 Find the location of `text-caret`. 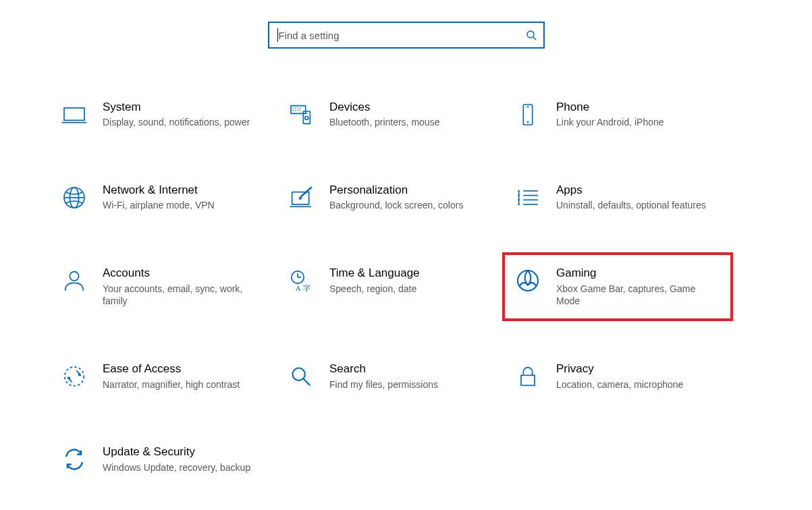

text-caret is located at coordinates (278, 35).